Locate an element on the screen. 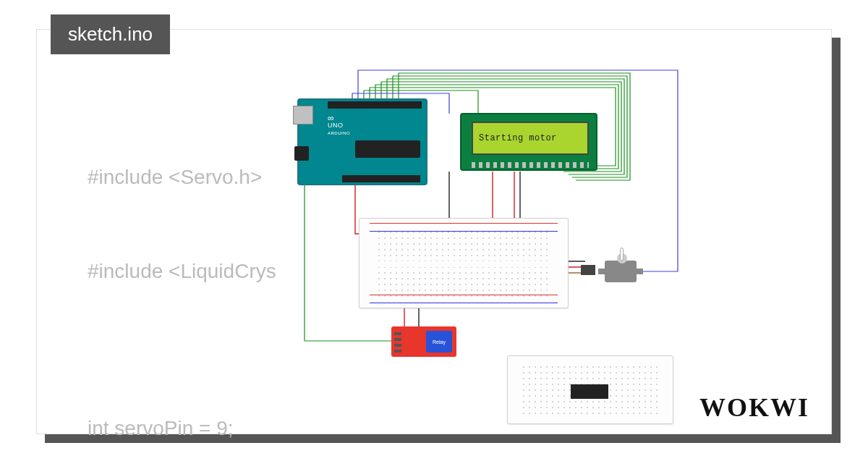 The image size is (868, 456). lcd-1602: Starting motor is located at coordinates (529, 142).